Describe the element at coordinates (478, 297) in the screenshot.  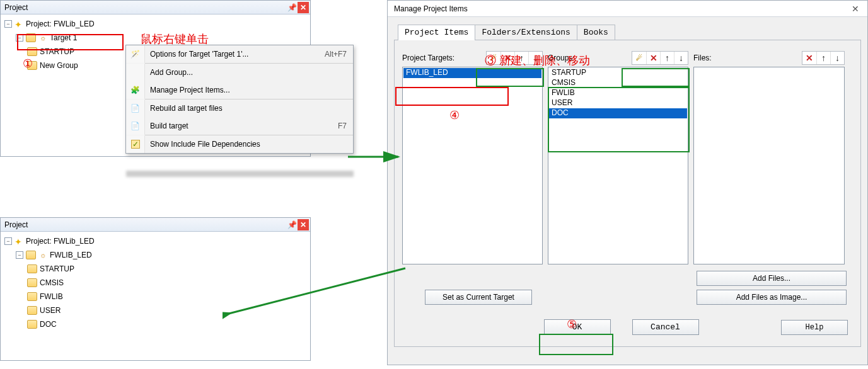
I see `set-current-target-button: Set as Current Target` at that location.